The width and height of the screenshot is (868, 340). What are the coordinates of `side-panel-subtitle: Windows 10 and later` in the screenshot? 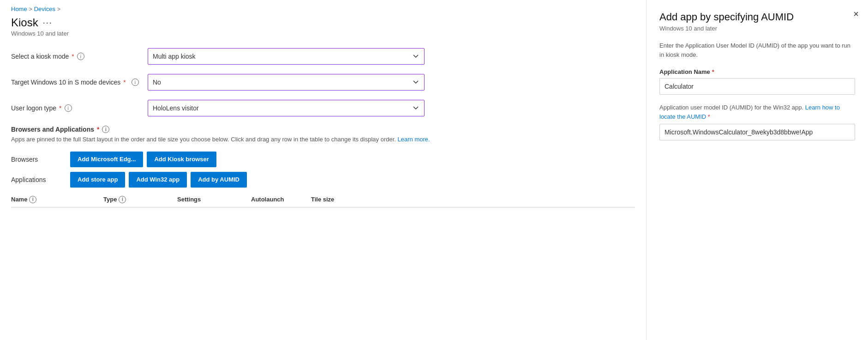 It's located at (757, 29).